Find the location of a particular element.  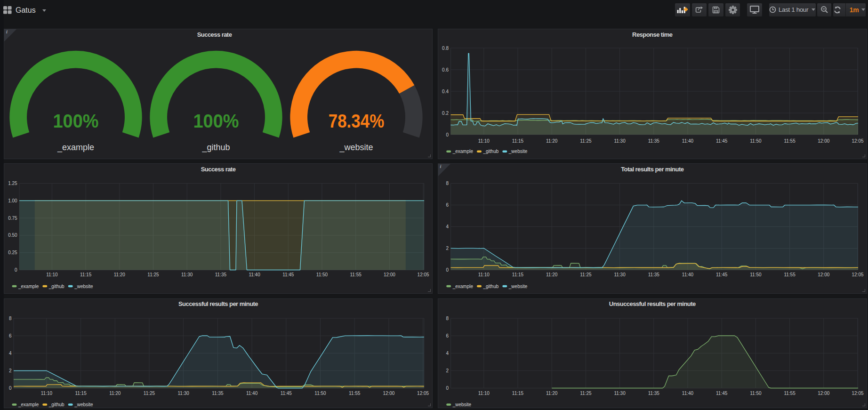

svg-text: 0.50 is located at coordinates (13, 235).